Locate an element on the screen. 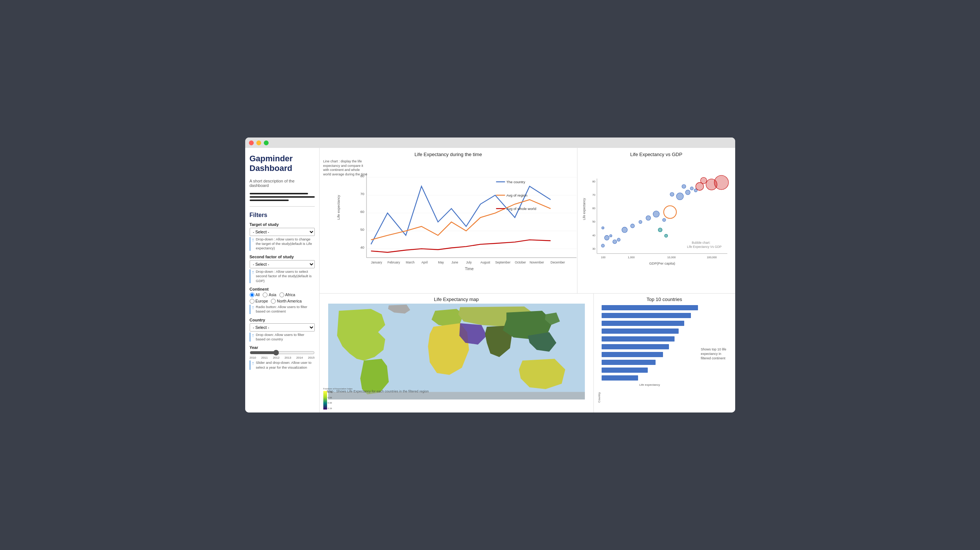 The width and height of the screenshot is (980, 550). map-section: Life Expectancy map is located at coordinates (457, 353).